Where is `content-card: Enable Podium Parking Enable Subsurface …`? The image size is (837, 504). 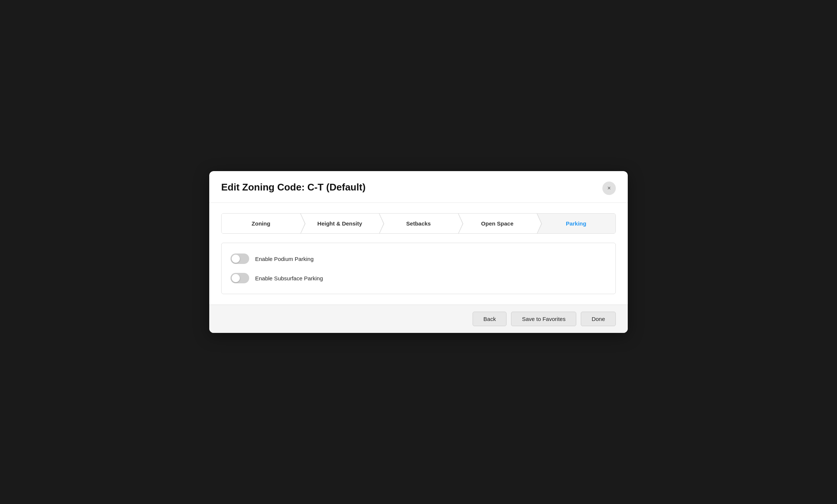 content-card: Enable Podium Parking Enable Subsurface … is located at coordinates (418, 268).